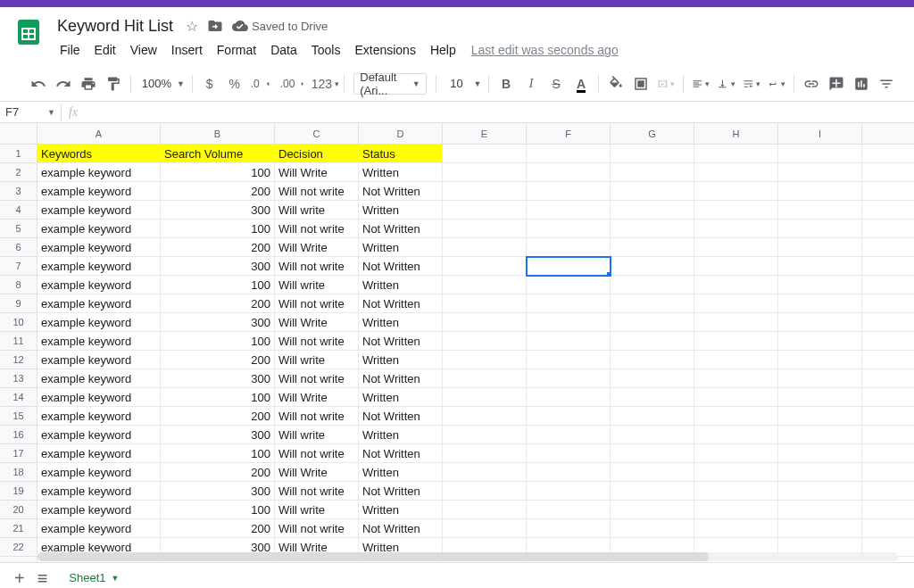 The width and height of the screenshot is (914, 588). What do you see at coordinates (88, 84) in the screenshot?
I see `print-icon` at bounding box center [88, 84].